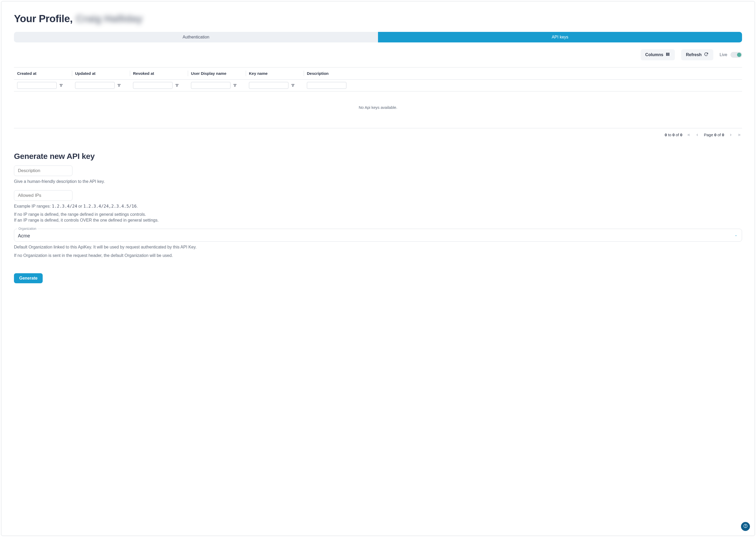 The image size is (756, 537). I want to click on page-prev-icon, so click(697, 135).